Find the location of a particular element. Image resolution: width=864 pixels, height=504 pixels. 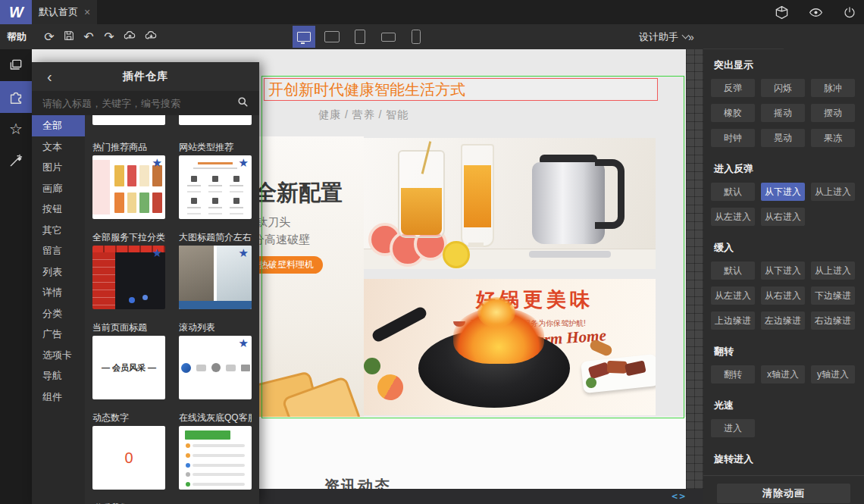

back-chevron-icon: ‹ is located at coordinates (50, 77).